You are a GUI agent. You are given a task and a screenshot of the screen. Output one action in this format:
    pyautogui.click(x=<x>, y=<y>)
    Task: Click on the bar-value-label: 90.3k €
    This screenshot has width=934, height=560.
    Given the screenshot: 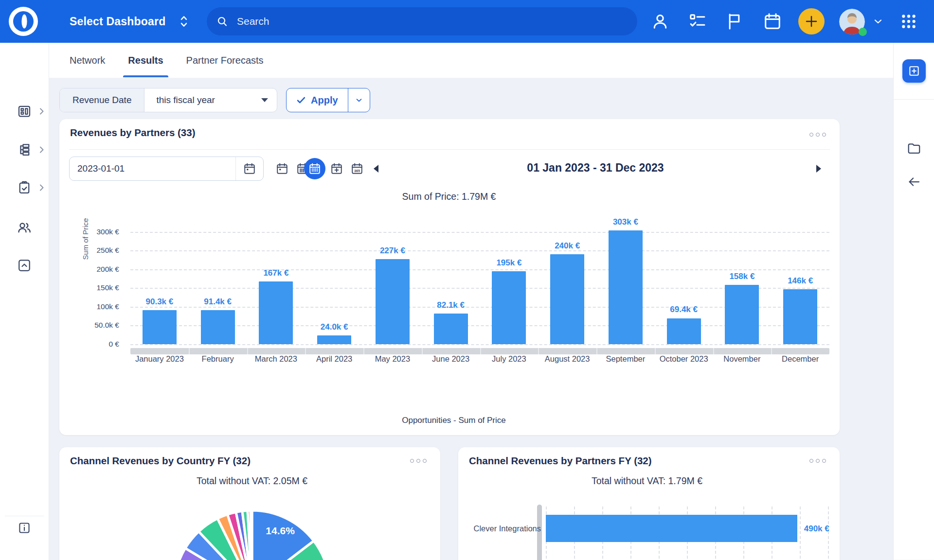 What is the action you would take?
    pyautogui.click(x=160, y=302)
    